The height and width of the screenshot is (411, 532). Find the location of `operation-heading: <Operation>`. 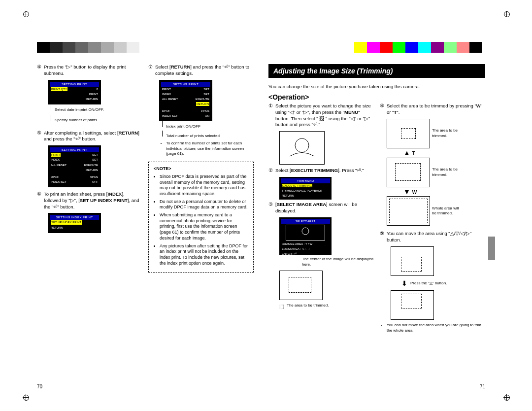

operation-heading: <Operation> is located at coordinates (377, 97).